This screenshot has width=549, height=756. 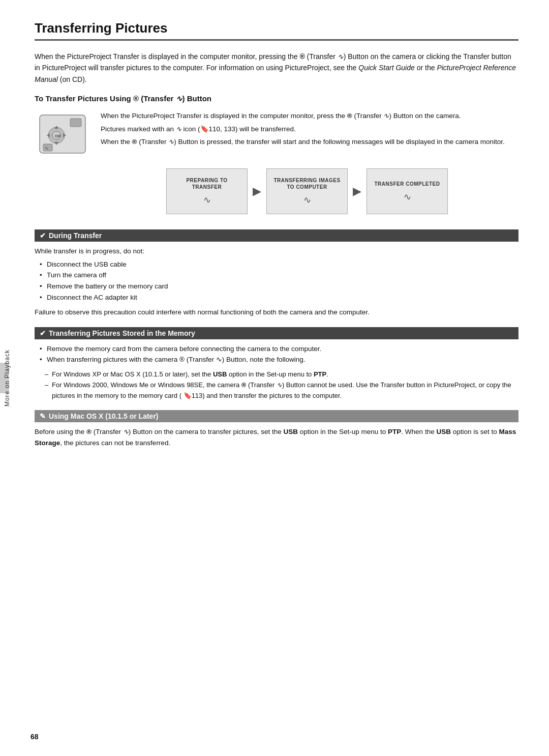 I want to click on page-title: Transferring Pictures, so click(x=277, y=28).